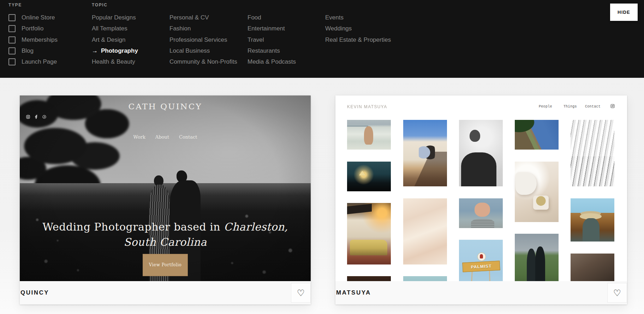  Describe the element at coordinates (165, 137) in the screenshot. I see `quincy-preview-nav: Work About Contact` at that location.